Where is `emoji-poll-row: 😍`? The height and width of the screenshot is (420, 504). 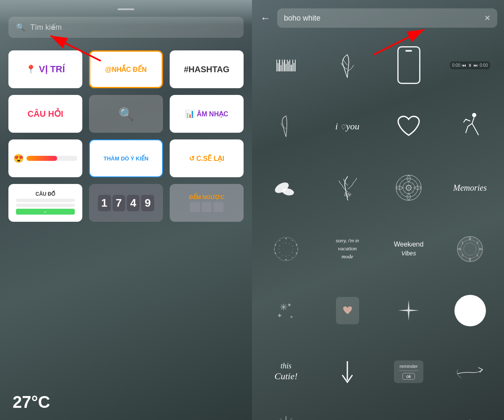 emoji-poll-row: 😍 is located at coordinates (45, 158).